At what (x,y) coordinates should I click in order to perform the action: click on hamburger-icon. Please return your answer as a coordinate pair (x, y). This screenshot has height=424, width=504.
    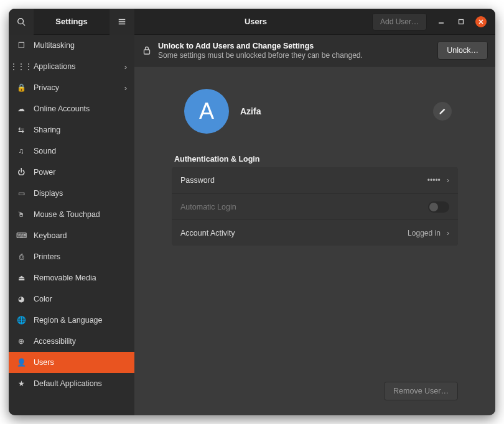
    Looking at the image, I should click on (122, 22).